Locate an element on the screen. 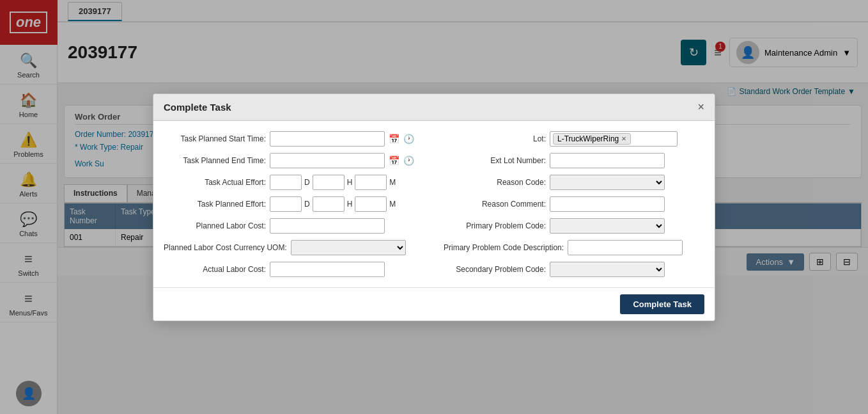  reason-code-select is located at coordinates (607, 182).